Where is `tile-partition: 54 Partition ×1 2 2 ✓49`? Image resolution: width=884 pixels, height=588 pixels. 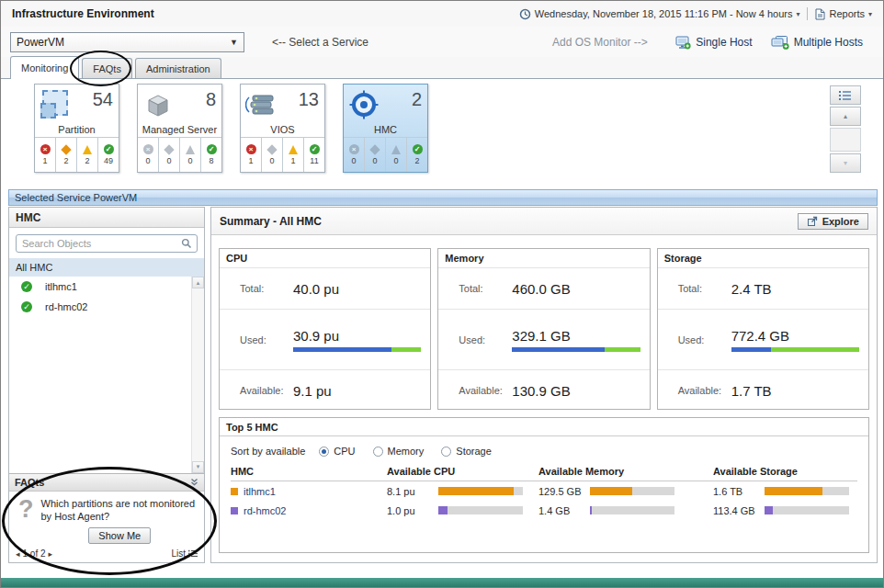 tile-partition: 54 Partition ×1 2 2 ✓49 is located at coordinates (77, 129).